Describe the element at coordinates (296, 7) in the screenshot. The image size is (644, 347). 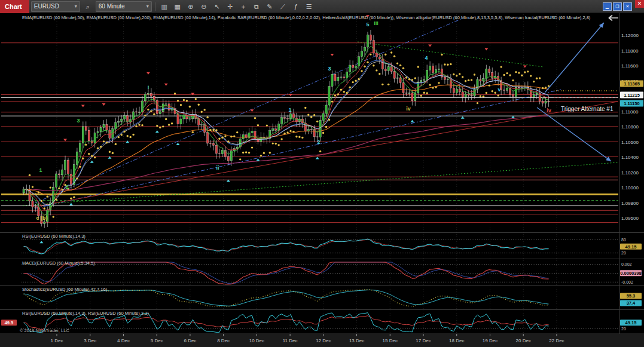
I see `indicators-icon: ƒ` at that location.